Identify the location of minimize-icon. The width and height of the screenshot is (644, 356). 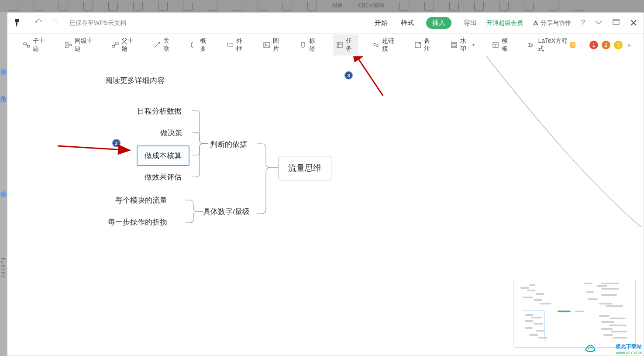
(599, 23).